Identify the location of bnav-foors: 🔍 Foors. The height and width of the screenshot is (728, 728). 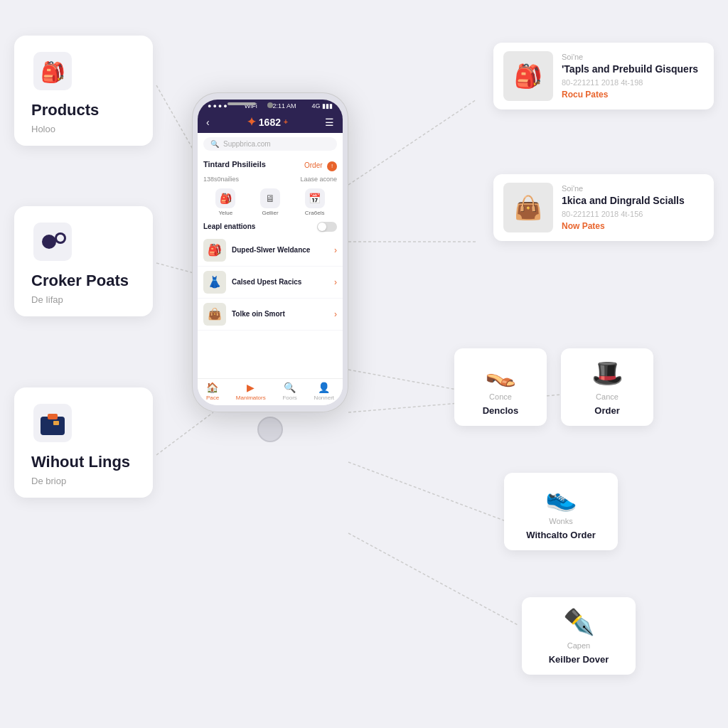
(289, 391).